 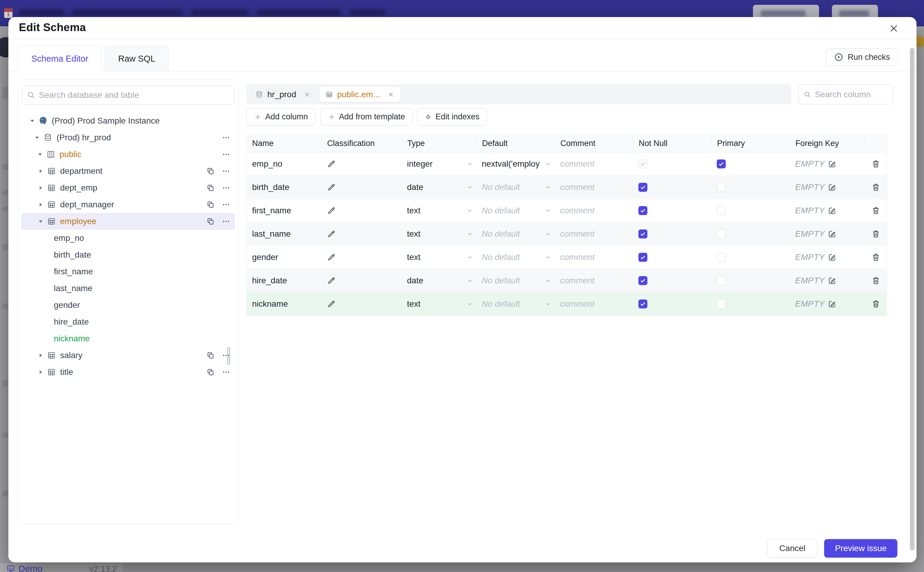 What do you see at coordinates (128, 221) in the screenshot?
I see `tree-item-employee: employee` at bounding box center [128, 221].